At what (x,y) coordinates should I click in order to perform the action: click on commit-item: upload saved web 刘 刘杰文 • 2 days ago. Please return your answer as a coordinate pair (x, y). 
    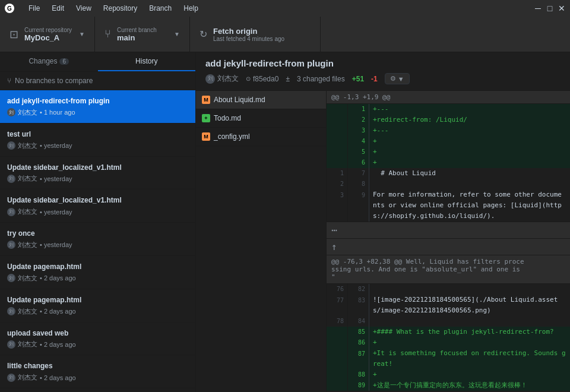
    Looking at the image, I should click on (97, 339).